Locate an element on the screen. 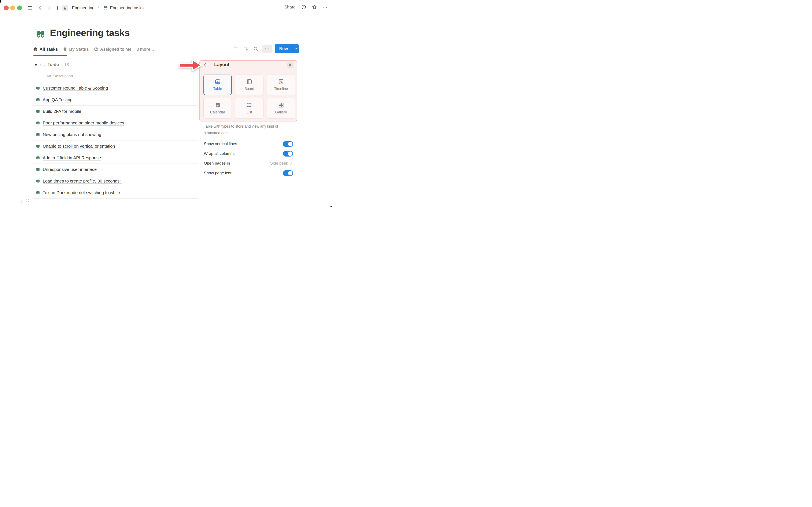 This screenshot has width=812, height=507. group-name: To-do is located at coordinates (53, 64).